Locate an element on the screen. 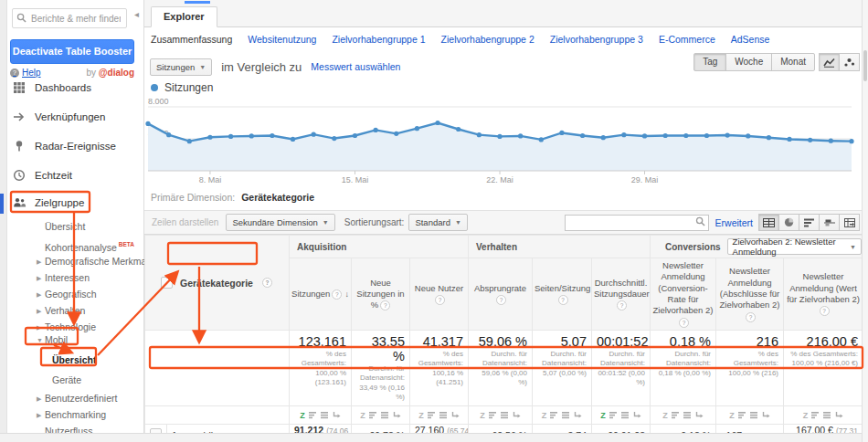 Image resolution: width=868 pixels, height=442 pixels. sidebar-item-demografische-merkmale: ▶Demografische Merkmale is located at coordinates (71, 261).